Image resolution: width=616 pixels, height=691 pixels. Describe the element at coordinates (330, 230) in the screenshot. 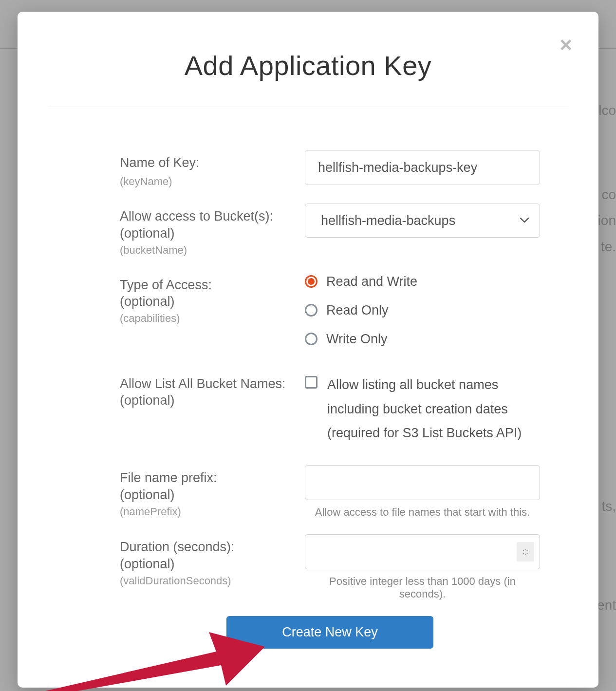

I see `row-bucket: Allow access to Bucket(s): (optional) (b…` at that location.